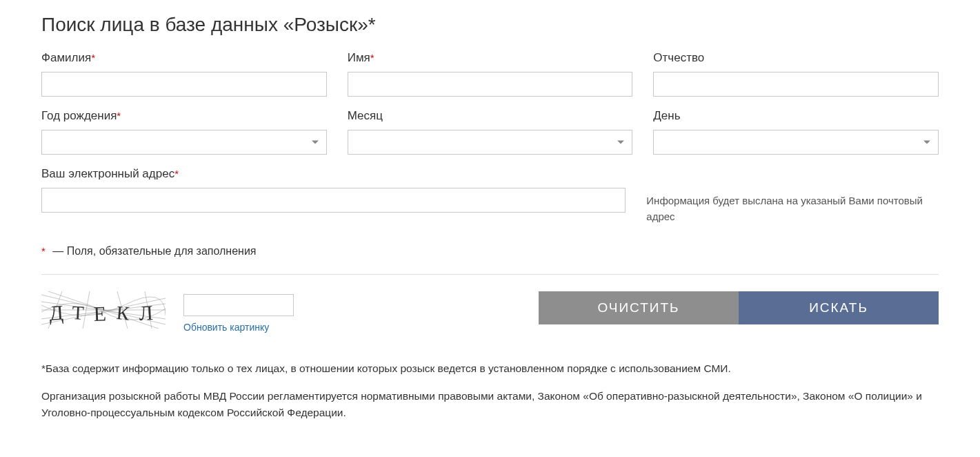 This screenshot has height=457, width=980. Describe the element at coordinates (359, 58) in the screenshot. I see `name-label-text: Имя` at that location.